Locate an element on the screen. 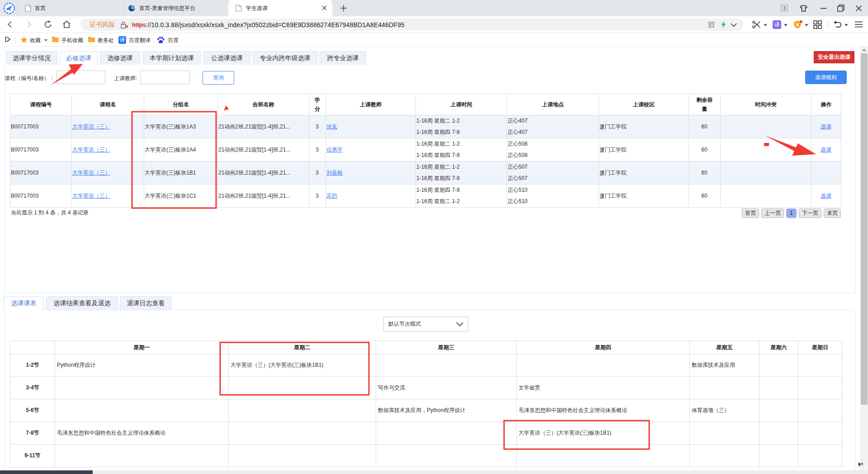 This screenshot has height=474, width=868. svg-text: 3 is located at coordinates (784, 8).